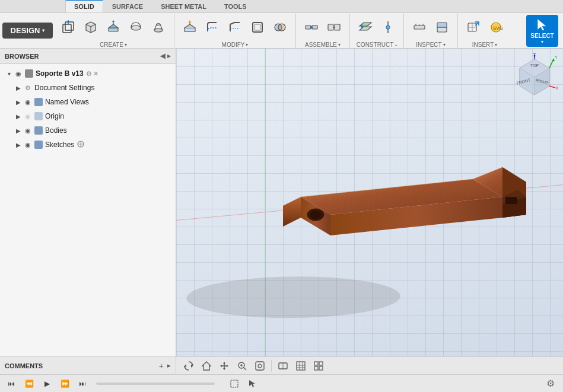 This screenshot has width=563, height=392. I want to click on tree-item-root: ▾ ◉ Soporte B v13 ⚙ ✕, so click(88, 74).